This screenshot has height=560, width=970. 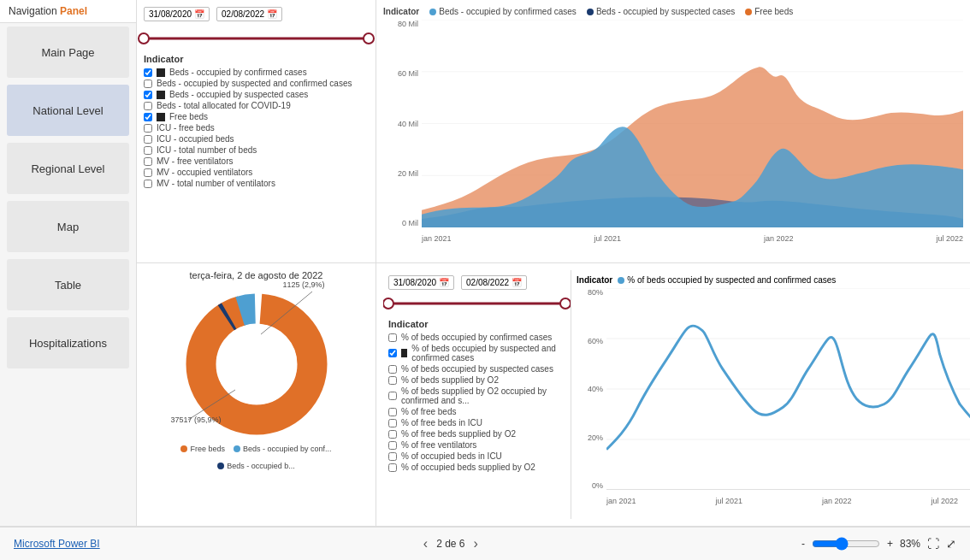 I want to click on sidebar-item-national-level: National Level, so click(x=68, y=110).